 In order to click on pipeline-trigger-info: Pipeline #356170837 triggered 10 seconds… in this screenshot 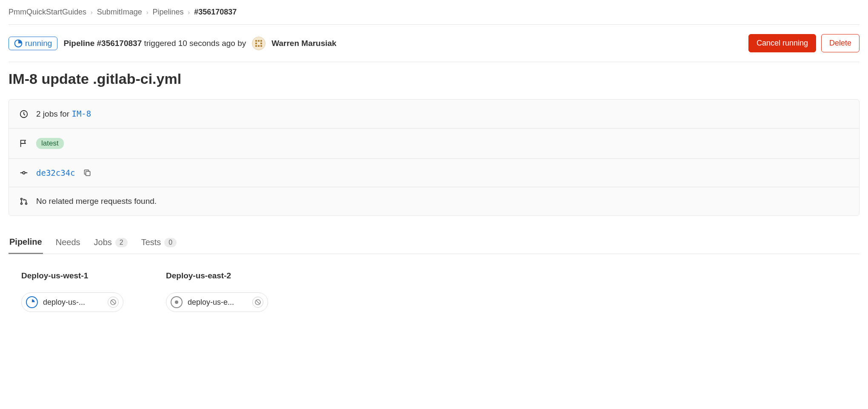, I will do `click(155, 43)`.